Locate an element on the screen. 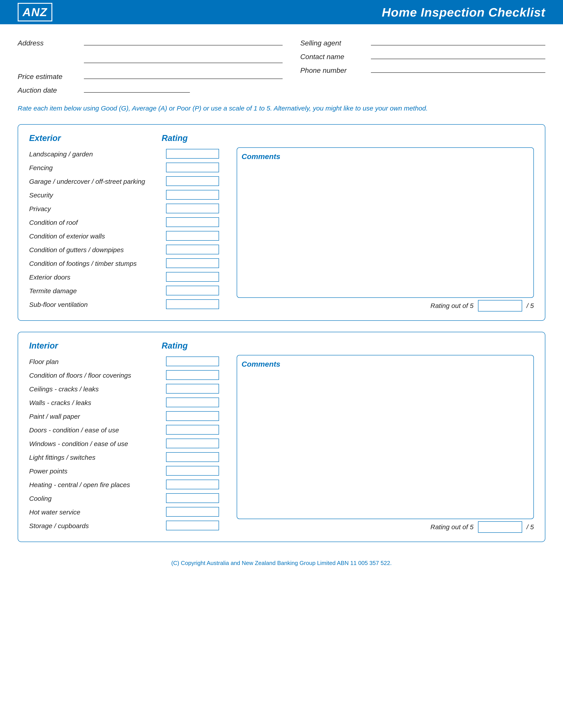 This screenshot has width=563, height=728. footer: (C) Copyright Australia and New Zealand … is located at coordinates (282, 564).